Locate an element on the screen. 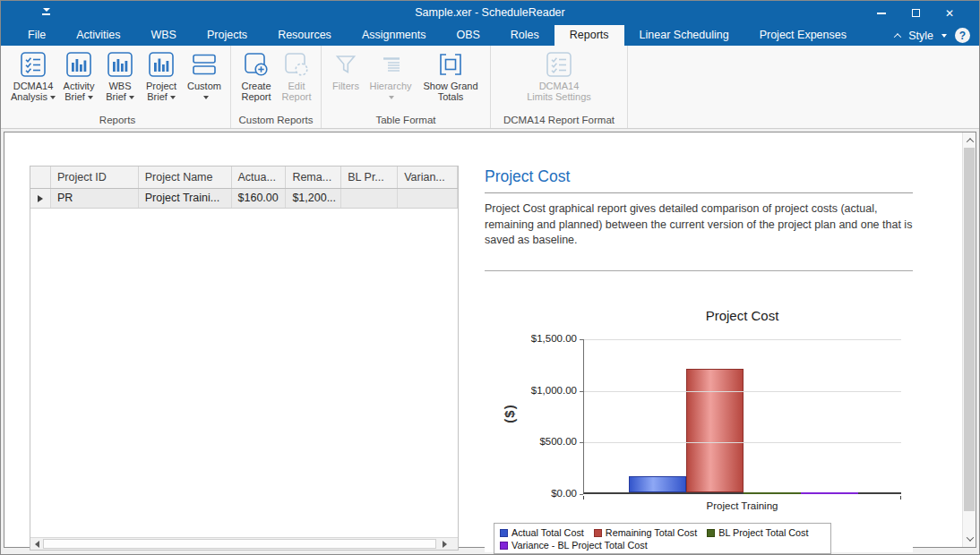 This screenshot has height=555, width=980. tab-wbs: WBS is located at coordinates (163, 36).